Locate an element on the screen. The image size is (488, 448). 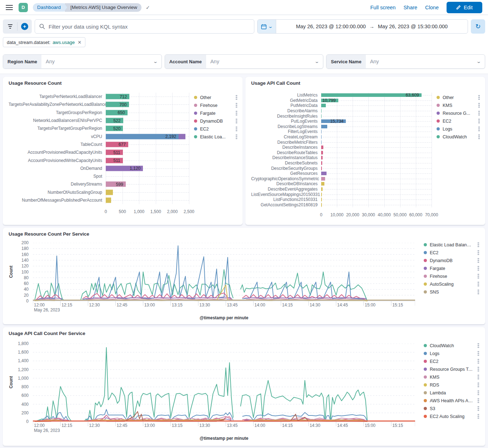
legend-color-dot is located at coordinates (425, 260).